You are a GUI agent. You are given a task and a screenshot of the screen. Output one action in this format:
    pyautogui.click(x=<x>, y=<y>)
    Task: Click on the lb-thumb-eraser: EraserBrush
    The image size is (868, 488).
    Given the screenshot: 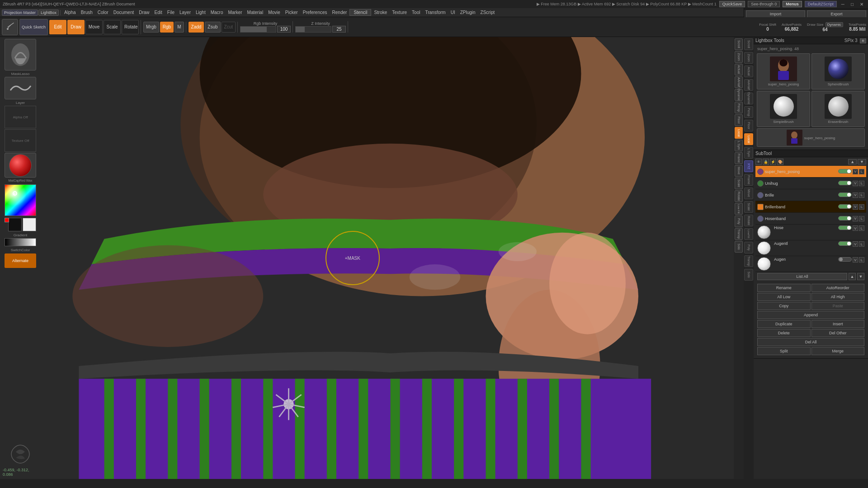 What is the action you would take?
    pyautogui.click(x=838, y=109)
    